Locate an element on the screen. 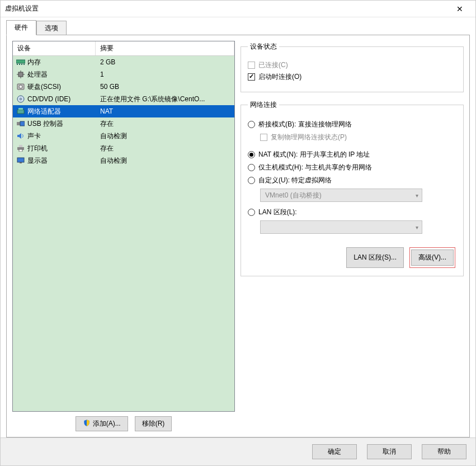 Image resolution: width=476 pixels, height=466 pixels. device-table-header: 设备 摘要 is located at coordinates (124, 49).